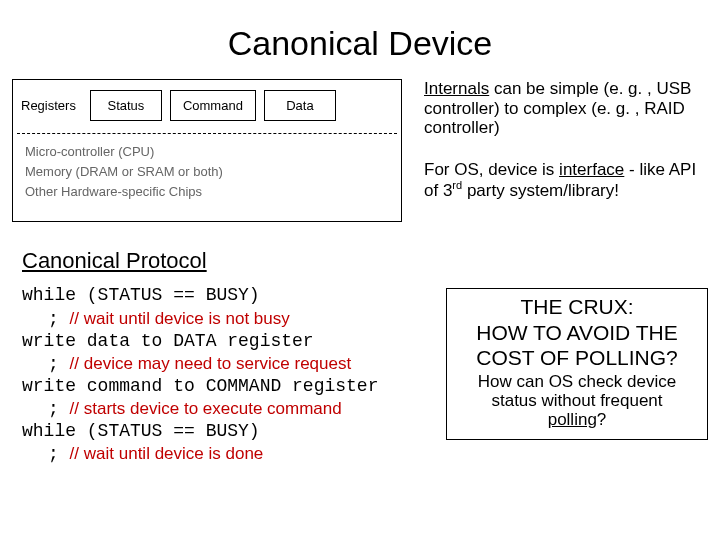 The height and width of the screenshot is (540, 720). I want to click on crux-body-1: How can OS check device, so click(577, 382).